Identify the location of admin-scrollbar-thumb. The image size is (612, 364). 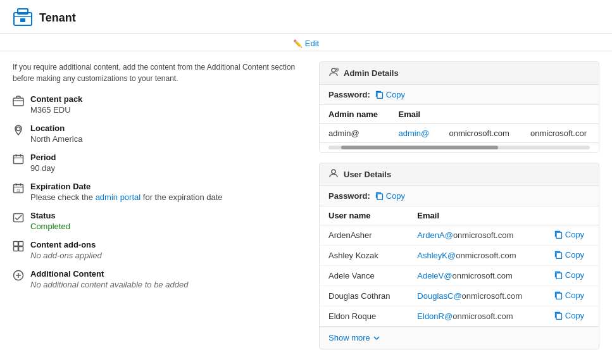
(420, 147).